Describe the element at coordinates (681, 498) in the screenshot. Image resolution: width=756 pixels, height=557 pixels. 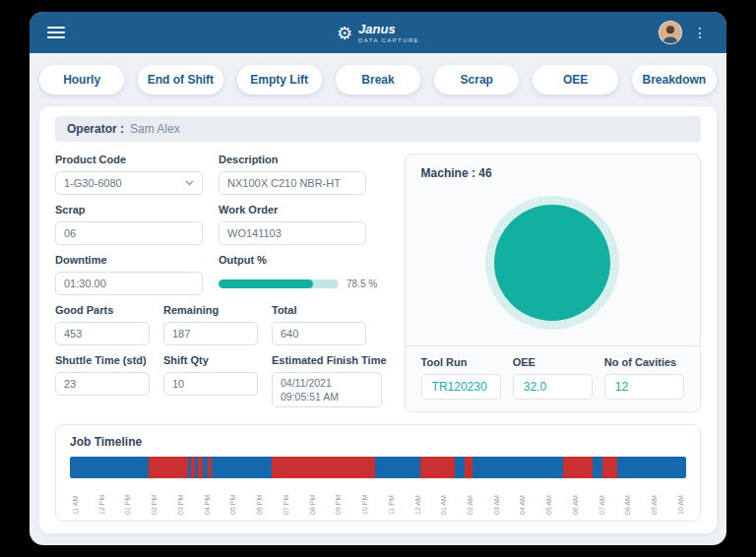
I see `timeline-tick-label: 10 AM` at that location.